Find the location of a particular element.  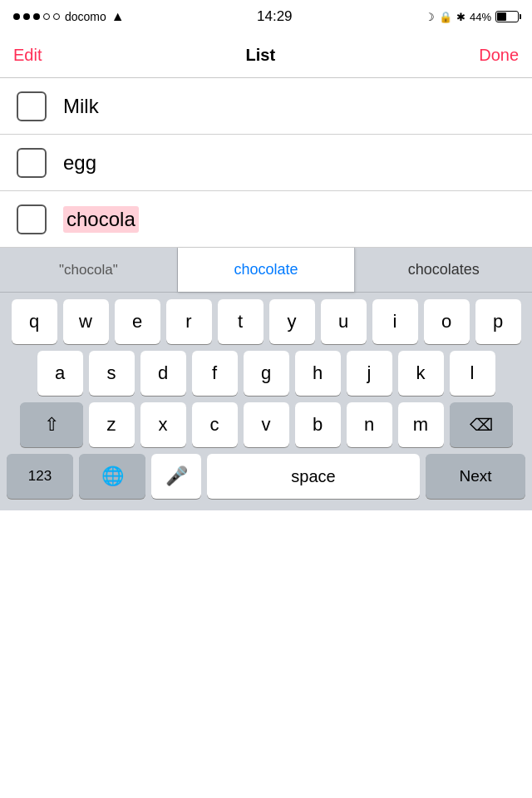

status-right: ☽ 🔒 ✱ 44% is located at coordinates (472, 17).